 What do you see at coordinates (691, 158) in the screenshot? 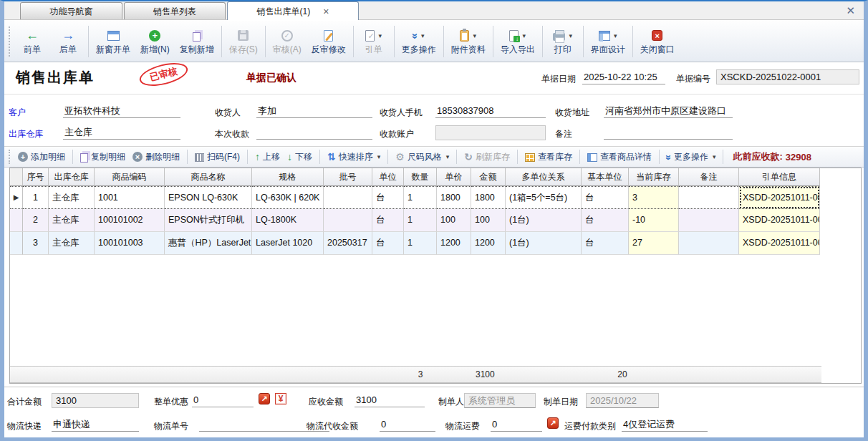
I see `detail-more-actions-button: » 更多操作 ▾` at bounding box center [691, 158].